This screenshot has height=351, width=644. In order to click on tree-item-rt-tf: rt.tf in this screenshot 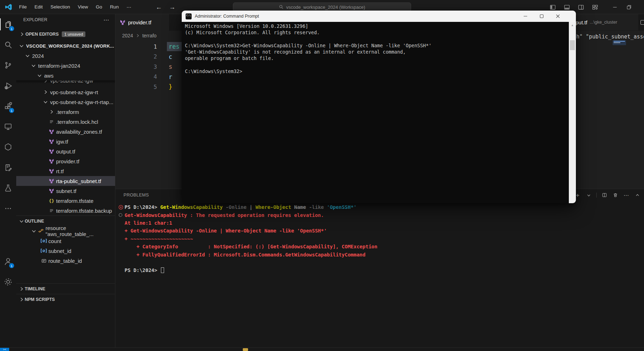, I will do `click(66, 171)`.